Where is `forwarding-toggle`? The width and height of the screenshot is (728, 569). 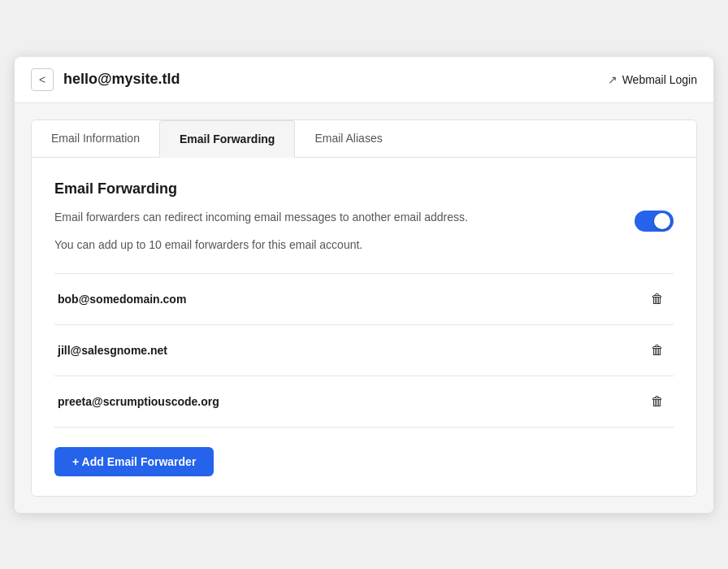 forwarding-toggle is located at coordinates (654, 221).